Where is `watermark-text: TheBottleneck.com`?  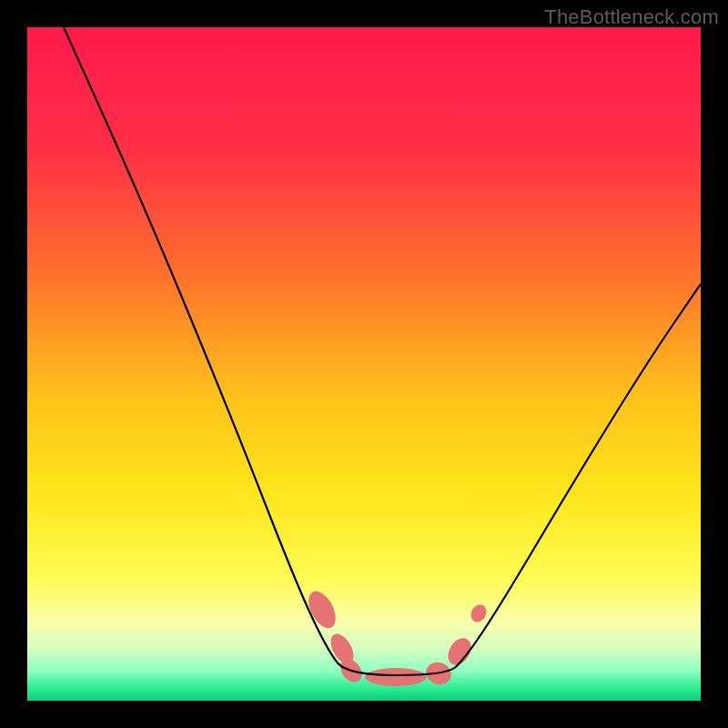
watermark-text: TheBottleneck.com is located at coordinates (632, 17).